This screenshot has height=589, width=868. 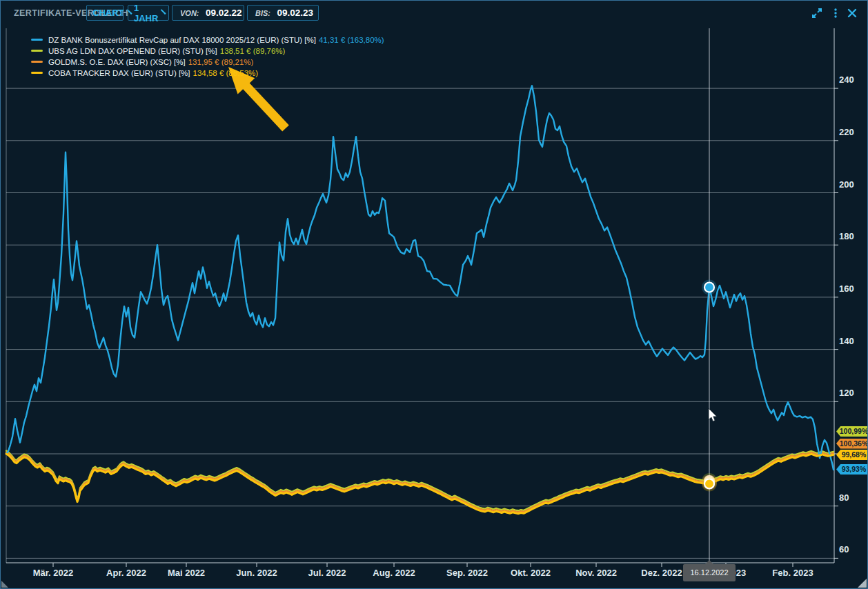 I want to click on legend-value: 41,31 € (163,80%), so click(x=352, y=40).